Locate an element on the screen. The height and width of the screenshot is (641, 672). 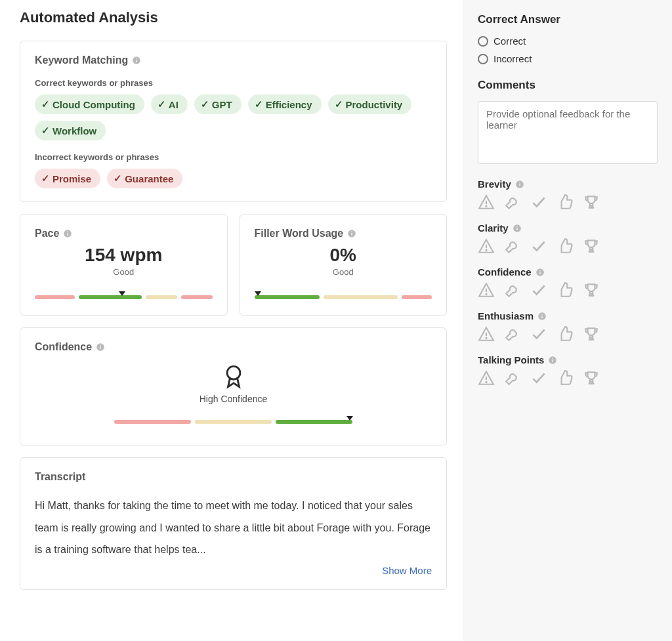
bar-pointer is located at coordinates (258, 294).